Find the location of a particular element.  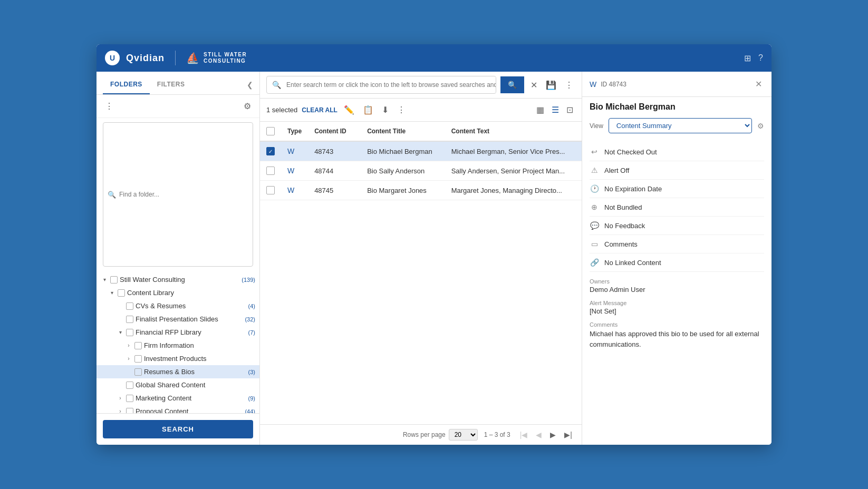

content-table: Type Content ID Content Title Content Te… is located at coordinates (421, 161).